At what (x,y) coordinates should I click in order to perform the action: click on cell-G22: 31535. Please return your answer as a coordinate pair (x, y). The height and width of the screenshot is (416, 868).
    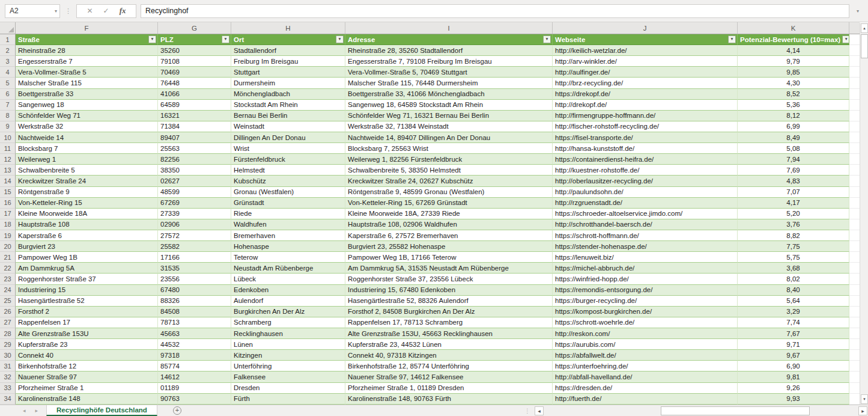
    Looking at the image, I should click on (195, 268).